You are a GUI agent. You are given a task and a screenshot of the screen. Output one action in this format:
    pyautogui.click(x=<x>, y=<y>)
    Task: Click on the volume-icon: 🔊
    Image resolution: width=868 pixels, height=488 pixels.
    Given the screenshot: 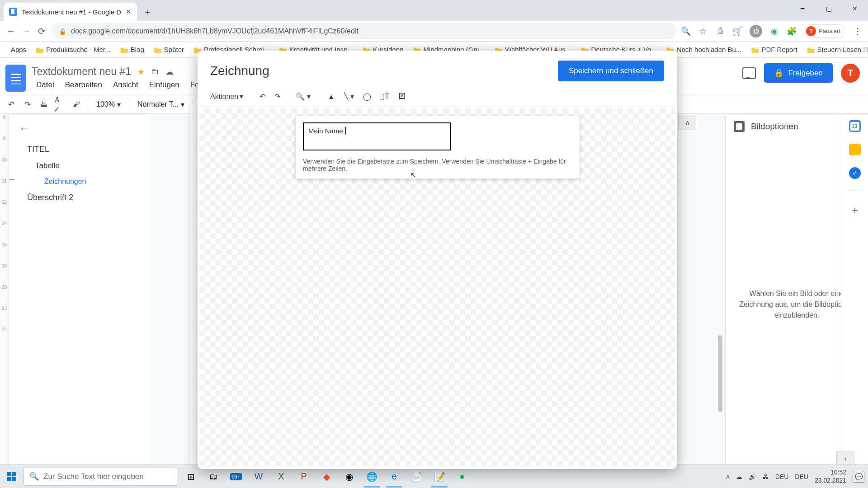 What is the action you would take?
    pyautogui.click(x=752, y=477)
    